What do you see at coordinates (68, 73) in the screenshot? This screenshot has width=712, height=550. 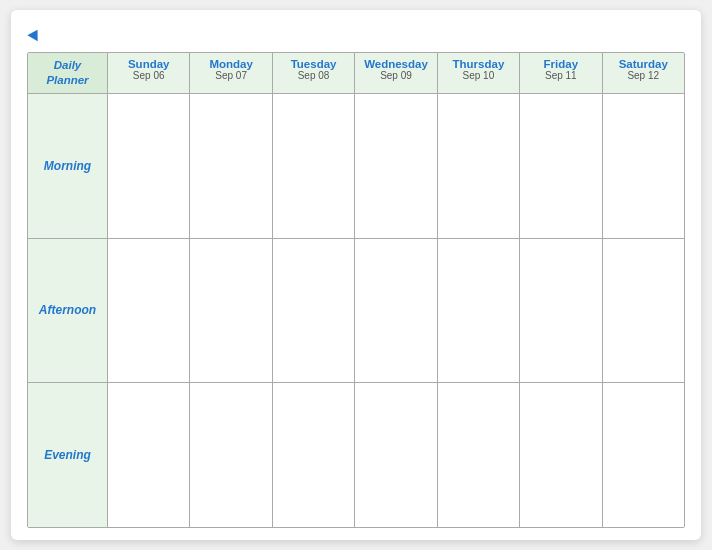 I see `col-header-daily-planner: DailyPlanner` at bounding box center [68, 73].